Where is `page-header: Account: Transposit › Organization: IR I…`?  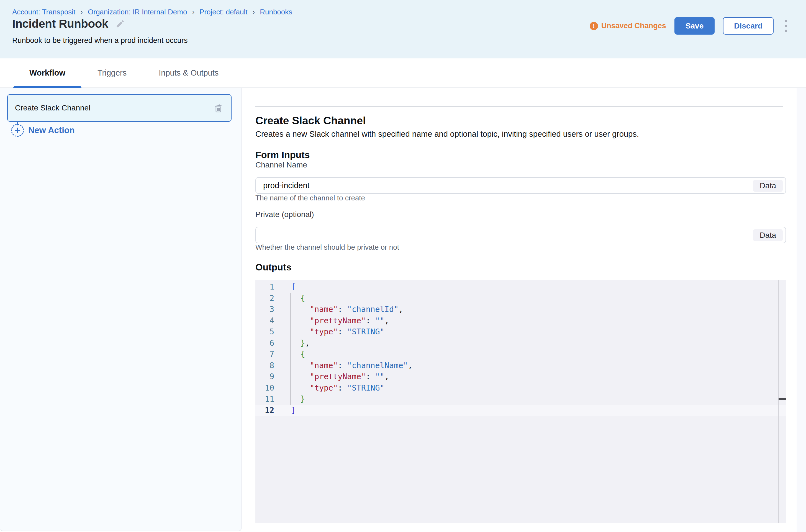
page-header: Account: Transposit › Organization: IR I… is located at coordinates (403, 29).